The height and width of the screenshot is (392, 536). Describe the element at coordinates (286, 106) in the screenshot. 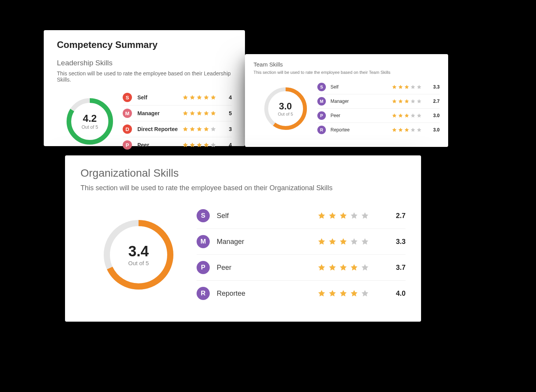

I see `dial-score: 3.0` at that location.